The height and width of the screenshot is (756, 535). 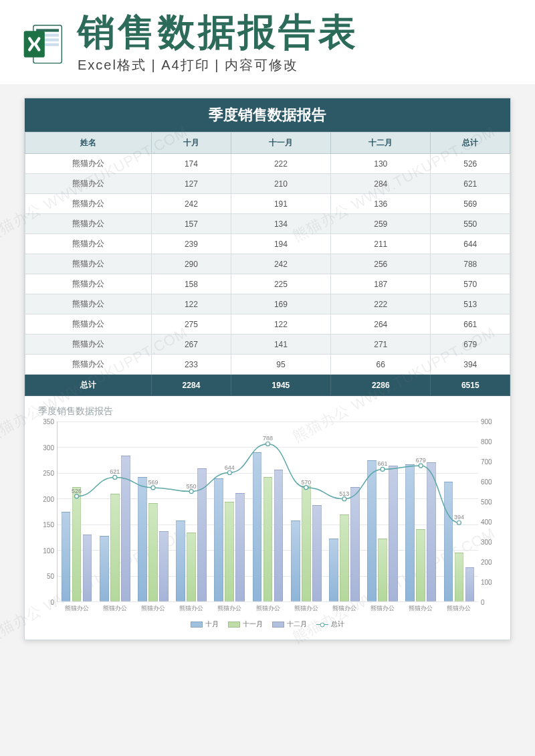 What do you see at coordinates (191, 264) in the screenshot?
I see `table-cell: 290` at bounding box center [191, 264].